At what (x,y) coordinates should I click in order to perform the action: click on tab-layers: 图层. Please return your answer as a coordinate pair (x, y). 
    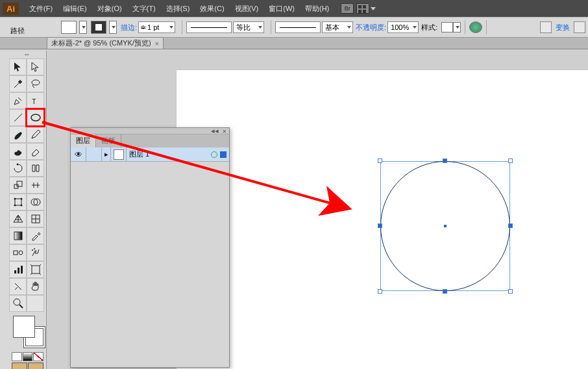
    Looking at the image, I should click on (83, 141).